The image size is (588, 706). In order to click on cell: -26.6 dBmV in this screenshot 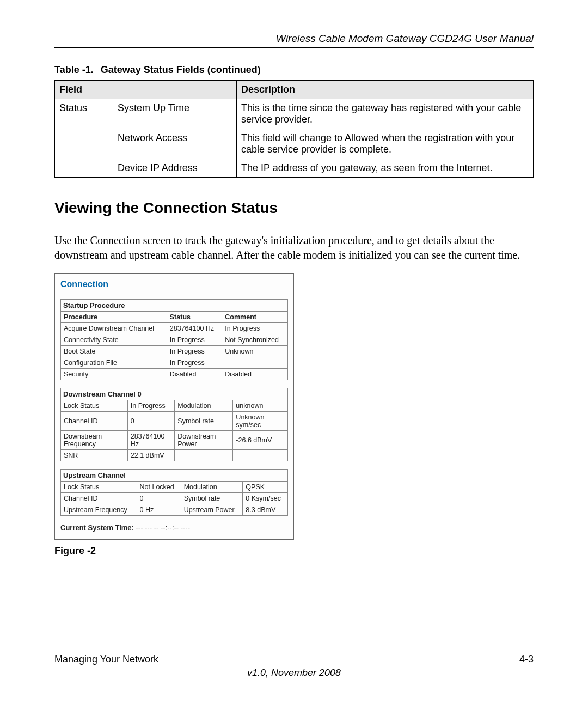, I will do `click(260, 440)`.